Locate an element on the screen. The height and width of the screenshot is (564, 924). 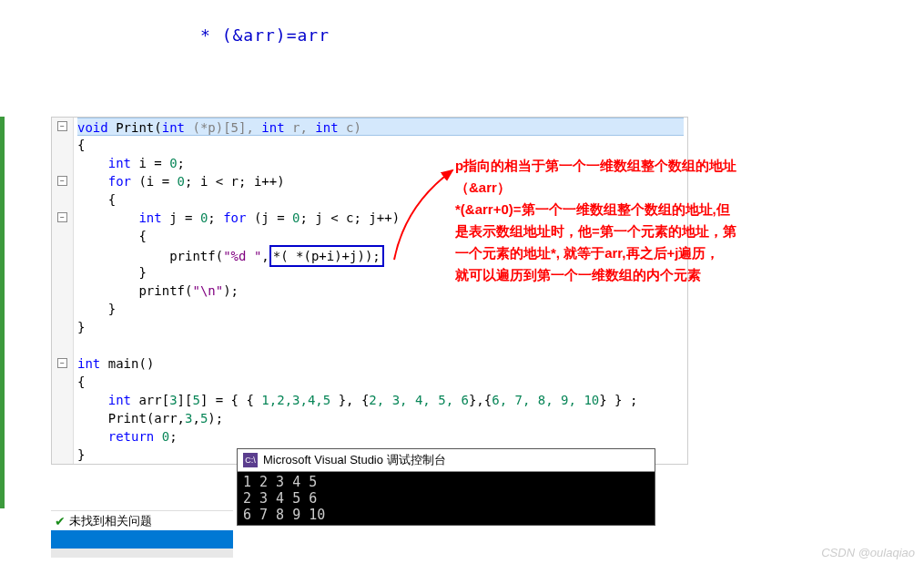
console-app-icon: C:\ is located at coordinates (250, 460).